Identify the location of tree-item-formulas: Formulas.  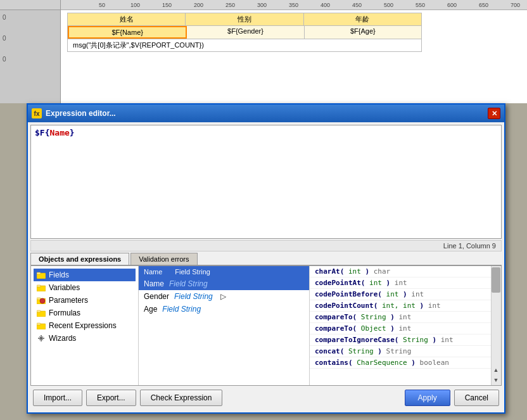
(85, 313).